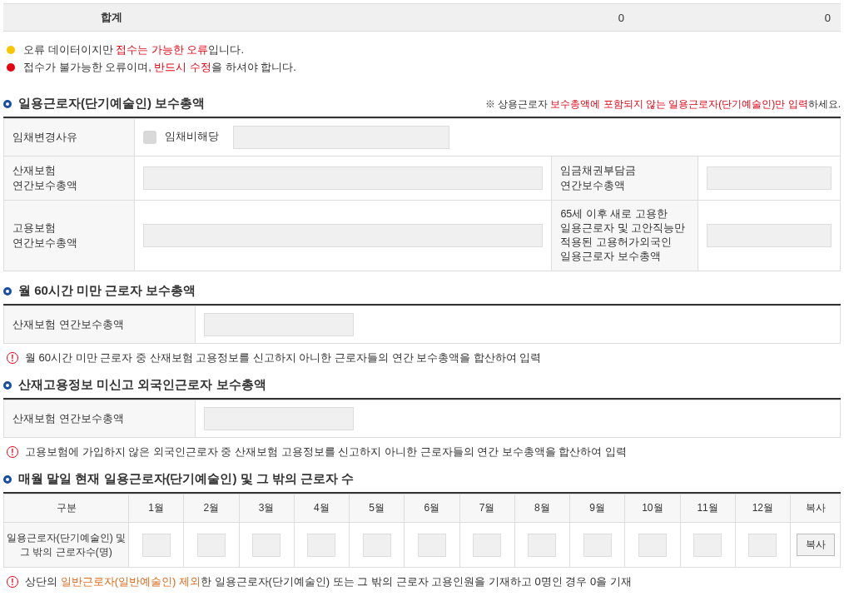  I want to click on col-month: 8월, so click(542, 509).